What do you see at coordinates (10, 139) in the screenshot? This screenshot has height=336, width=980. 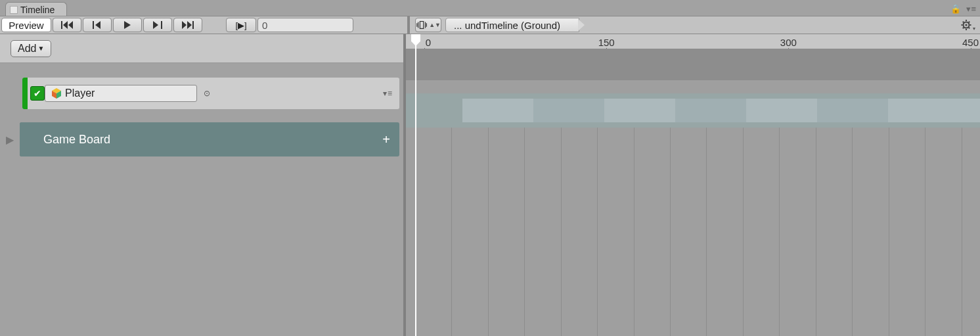 I see `group-expand-toggle: ▶` at bounding box center [10, 139].